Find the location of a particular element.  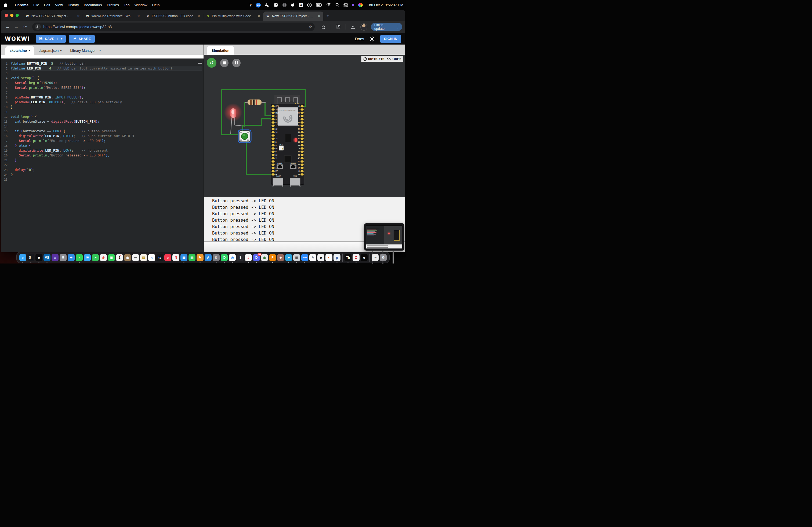

zoom-menu-icon: zm is located at coordinates (258, 5).